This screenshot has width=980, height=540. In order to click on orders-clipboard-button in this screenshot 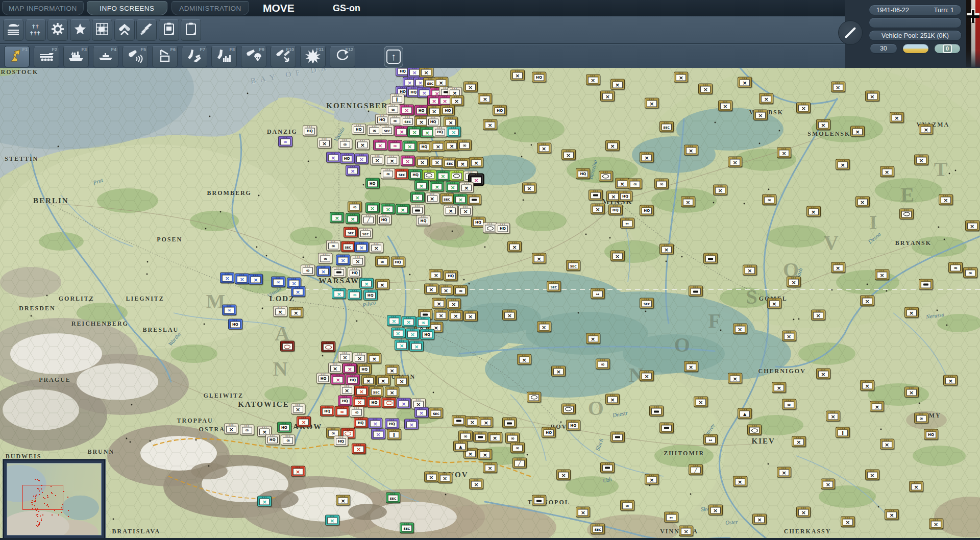, I will do `click(169, 30)`.